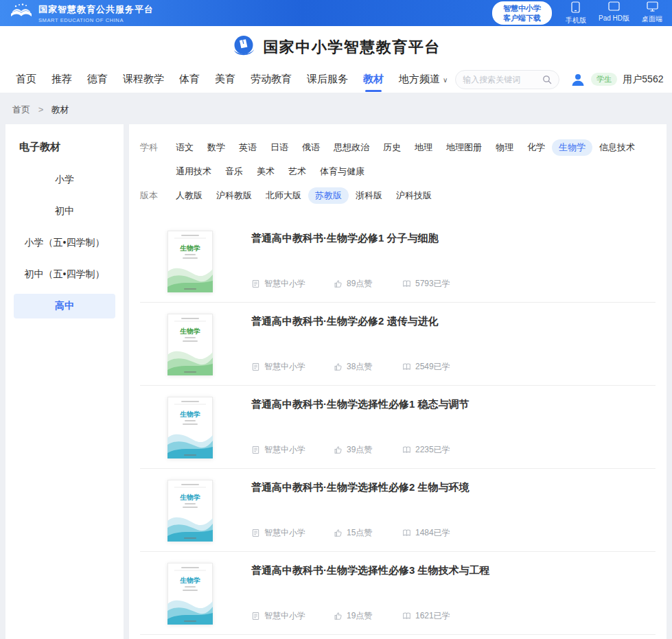 The image size is (672, 639). I want to click on book-title: 普通高中教科书·生物学选择性必修1 稳态与调节, so click(453, 405).